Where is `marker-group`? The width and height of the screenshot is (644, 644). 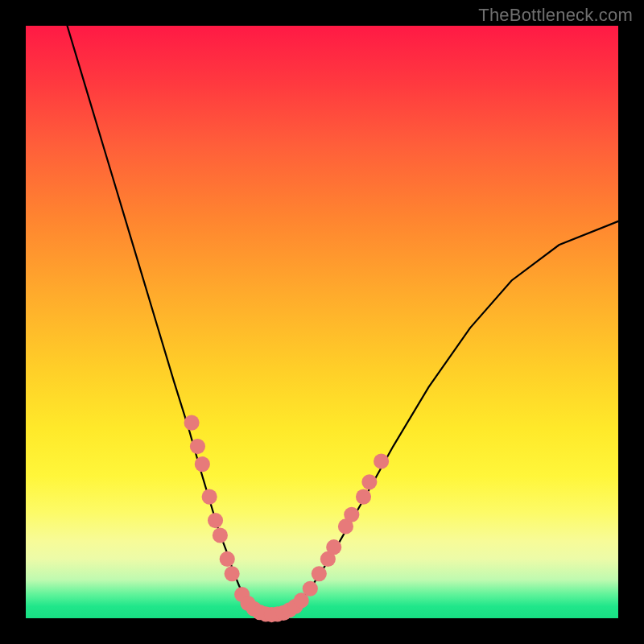
marker-group is located at coordinates (287, 519).